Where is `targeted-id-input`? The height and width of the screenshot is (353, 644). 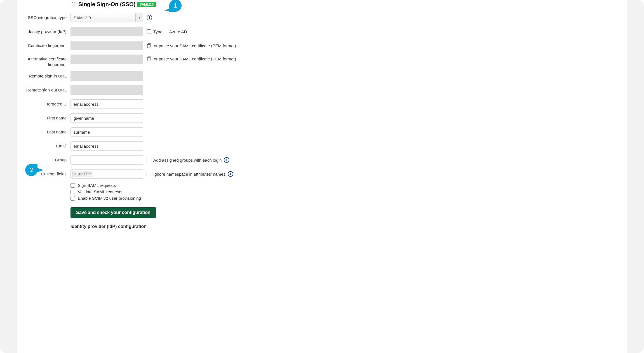 targeted-id-input is located at coordinates (107, 104).